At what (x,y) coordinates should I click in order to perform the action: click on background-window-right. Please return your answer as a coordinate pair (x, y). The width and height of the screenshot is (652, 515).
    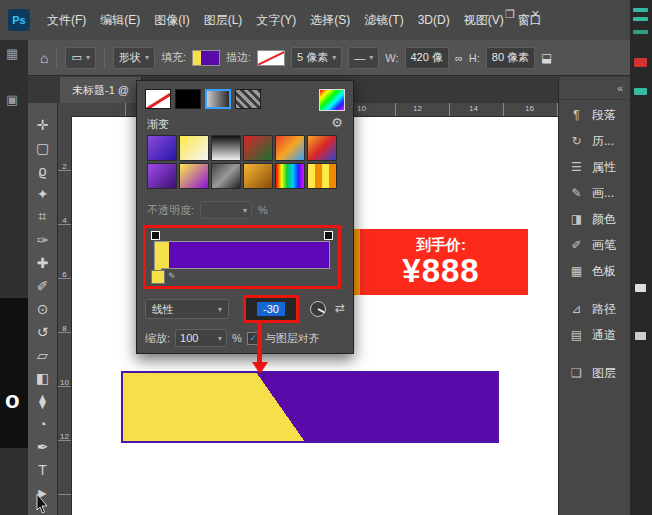
    Looking at the image, I should click on (641, 258).